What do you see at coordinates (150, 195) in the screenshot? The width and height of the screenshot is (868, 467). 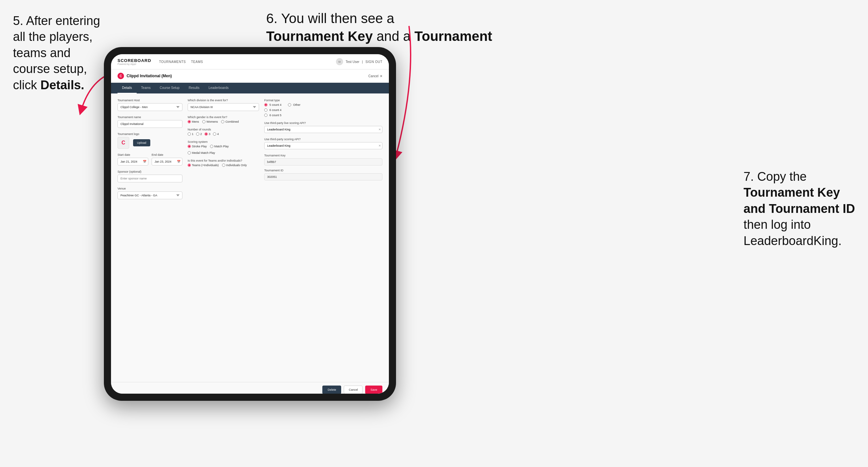 I see `venue-select: Peachtree GC - Atlanta - GA` at bounding box center [150, 195].